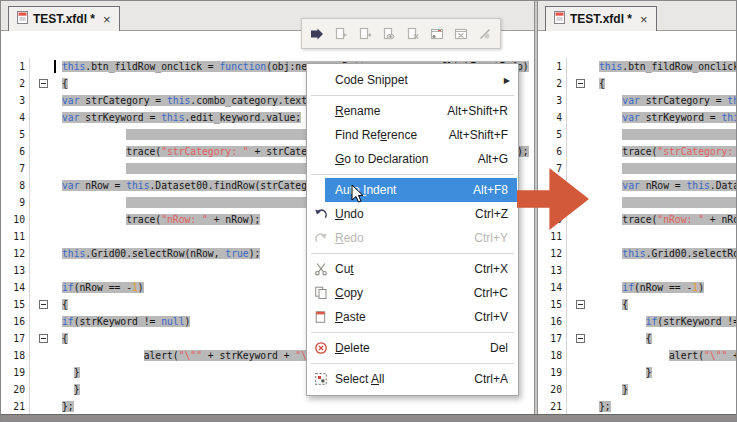 The width and height of the screenshot is (737, 422). Describe the element at coordinates (321, 238) in the screenshot. I see `redo-icon` at that location.